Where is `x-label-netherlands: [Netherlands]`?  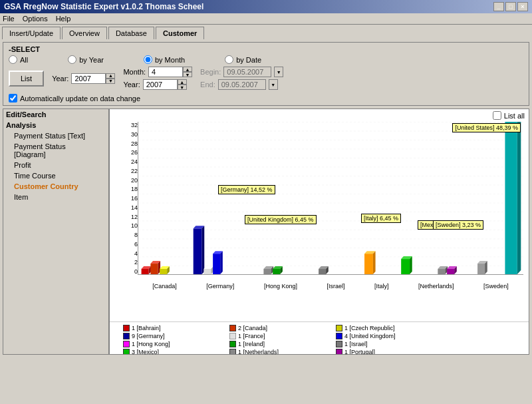 x-label-netherlands: [Netherlands] is located at coordinates (436, 286).